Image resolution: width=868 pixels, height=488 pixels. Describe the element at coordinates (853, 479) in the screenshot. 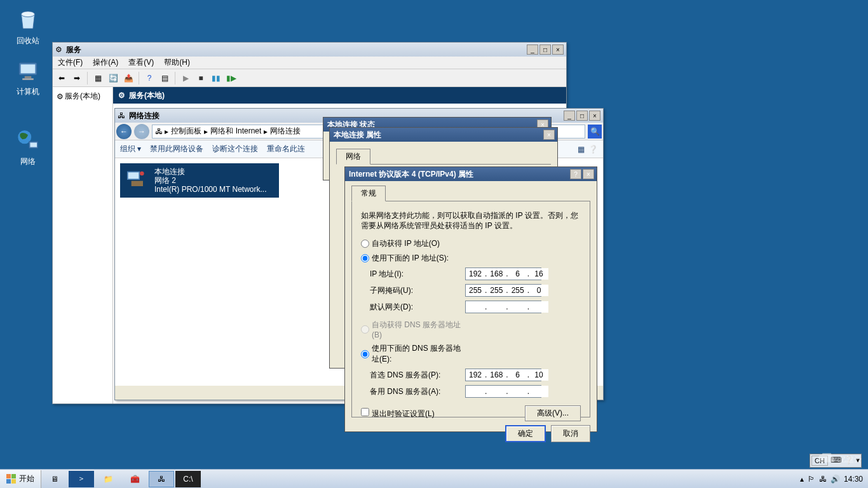

I see `tray-time: 14:30` at that location.